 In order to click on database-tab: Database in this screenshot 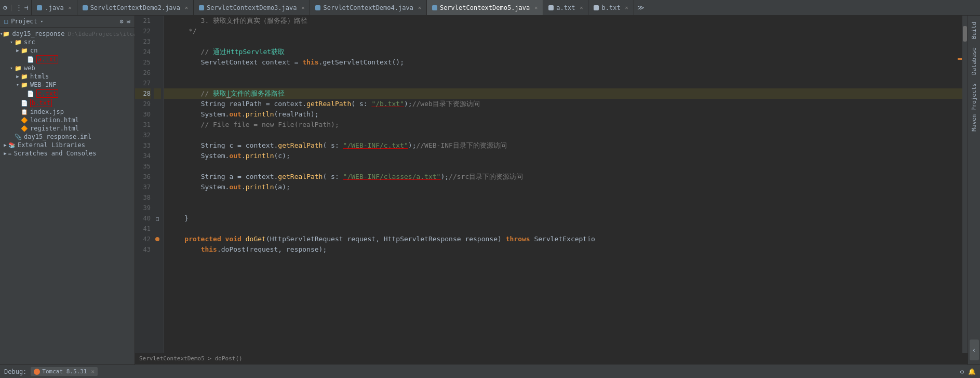, I will do `click(974, 61)`.